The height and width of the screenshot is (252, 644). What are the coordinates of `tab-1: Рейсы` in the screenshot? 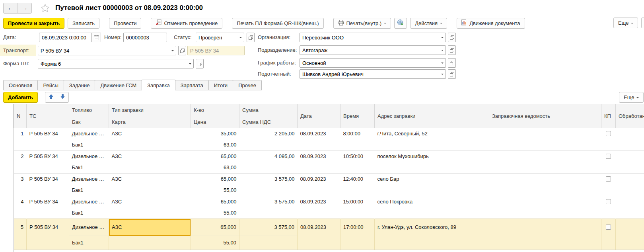 It's located at (51, 85).